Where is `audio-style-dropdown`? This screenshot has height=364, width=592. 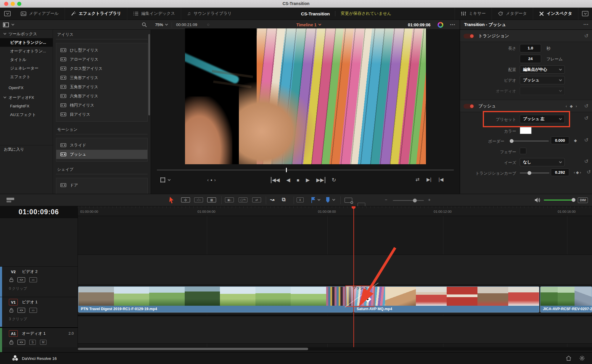 audio-style-dropdown is located at coordinates (542, 91).